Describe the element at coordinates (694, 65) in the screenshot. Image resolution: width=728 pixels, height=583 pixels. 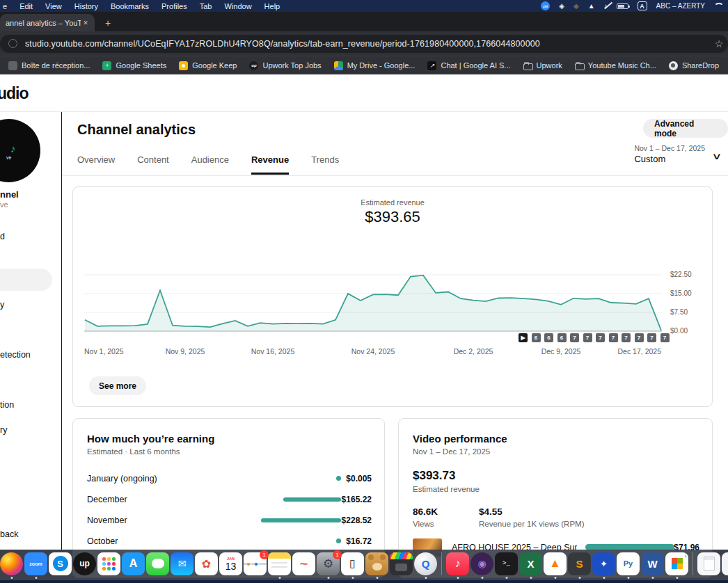
I see `bookmark-sharedrop: ShareDrop` at that location.